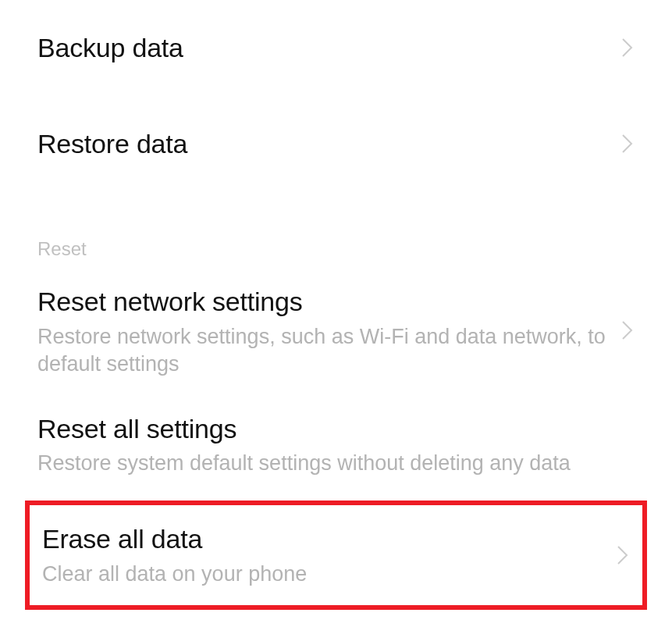 The width and height of the screenshot is (672, 627). I want to click on item-subtitle: Restore system default settings without …, so click(336, 464).